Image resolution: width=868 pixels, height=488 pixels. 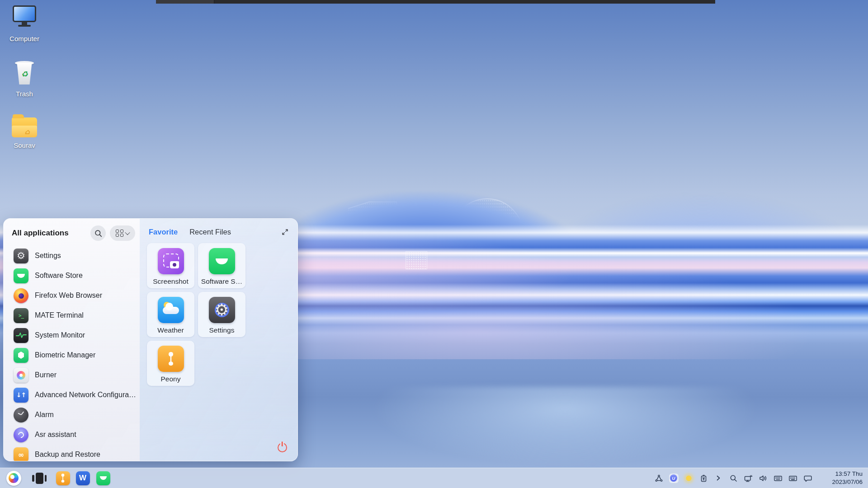 I want to click on app-row-software-store: Software Store, so click(x=71, y=276).